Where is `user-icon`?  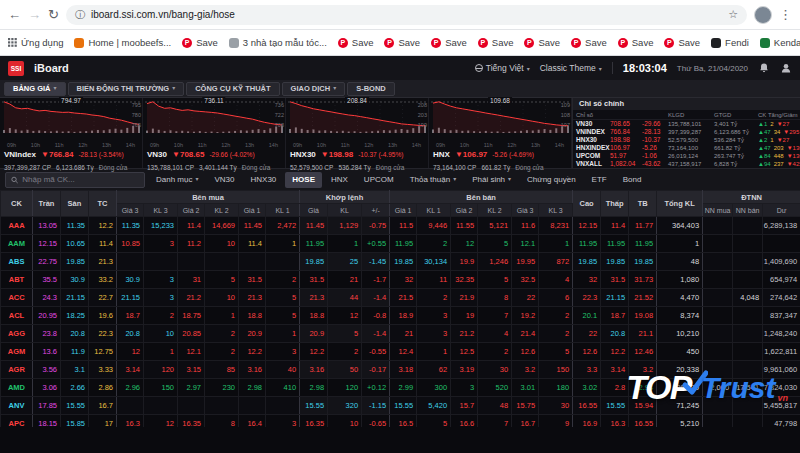
user-icon is located at coordinates (786, 68).